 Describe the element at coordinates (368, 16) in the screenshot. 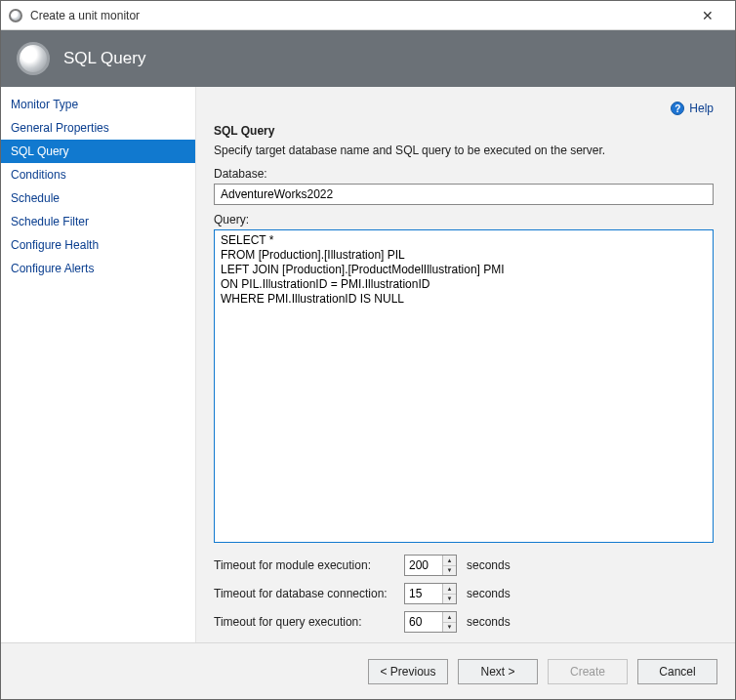

I see `title-bar: Create a unit monitor ✕` at that location.